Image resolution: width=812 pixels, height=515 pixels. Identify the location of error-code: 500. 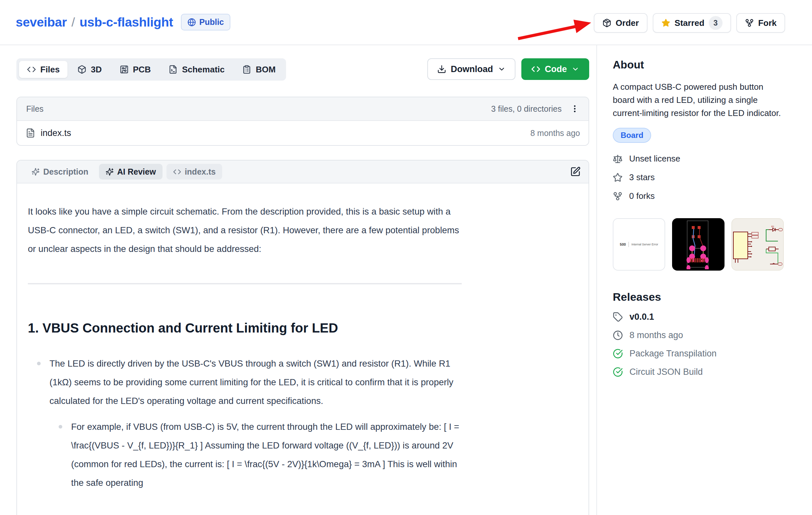
(623, 244).